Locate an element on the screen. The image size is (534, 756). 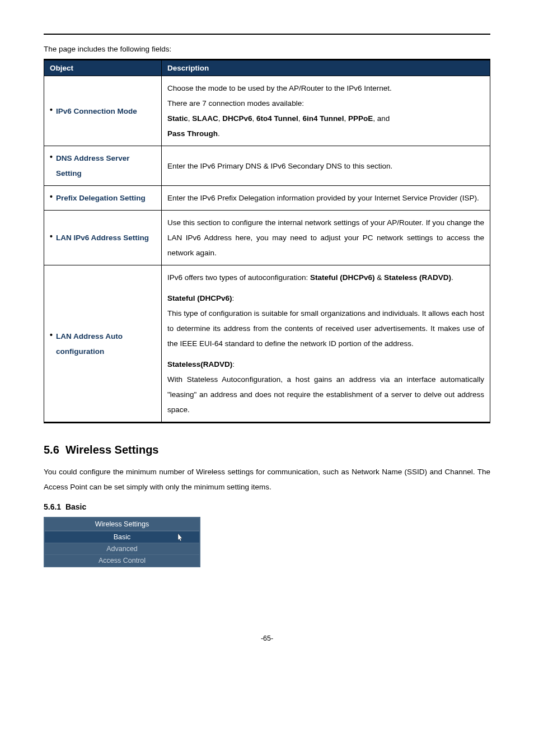
menu-item-advanced: Advanced is located at coordinates (122, 549).